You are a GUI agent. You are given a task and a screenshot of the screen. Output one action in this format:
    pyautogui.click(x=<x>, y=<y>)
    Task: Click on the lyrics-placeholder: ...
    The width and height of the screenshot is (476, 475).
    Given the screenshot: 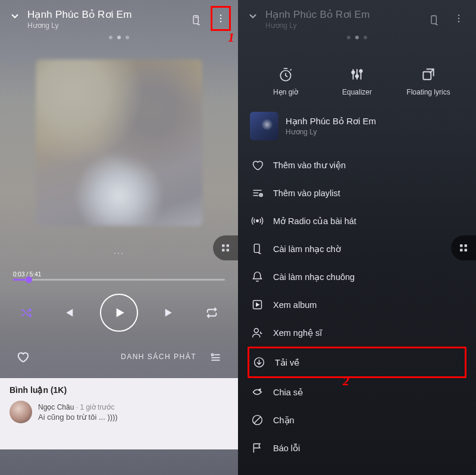 What is the action you would take?
    pyautogui.click(x=119, y=251)
    